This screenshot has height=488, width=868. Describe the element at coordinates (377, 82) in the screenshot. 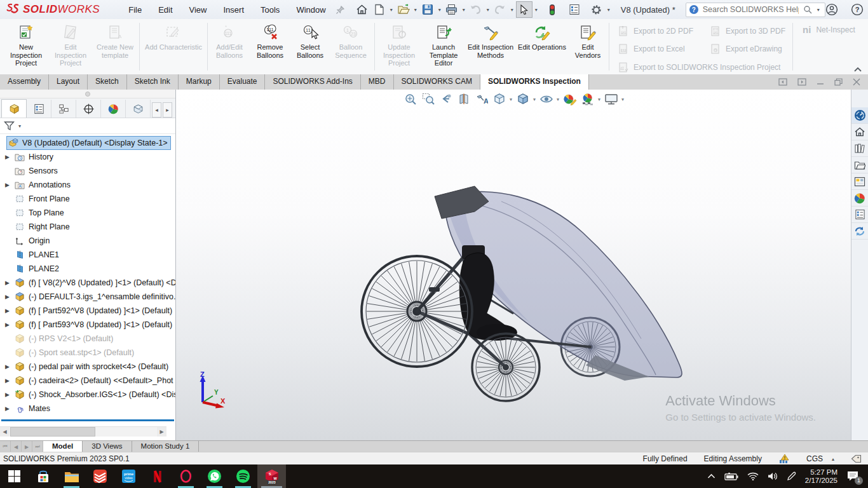

I see `command-tab: MBD` at that location.